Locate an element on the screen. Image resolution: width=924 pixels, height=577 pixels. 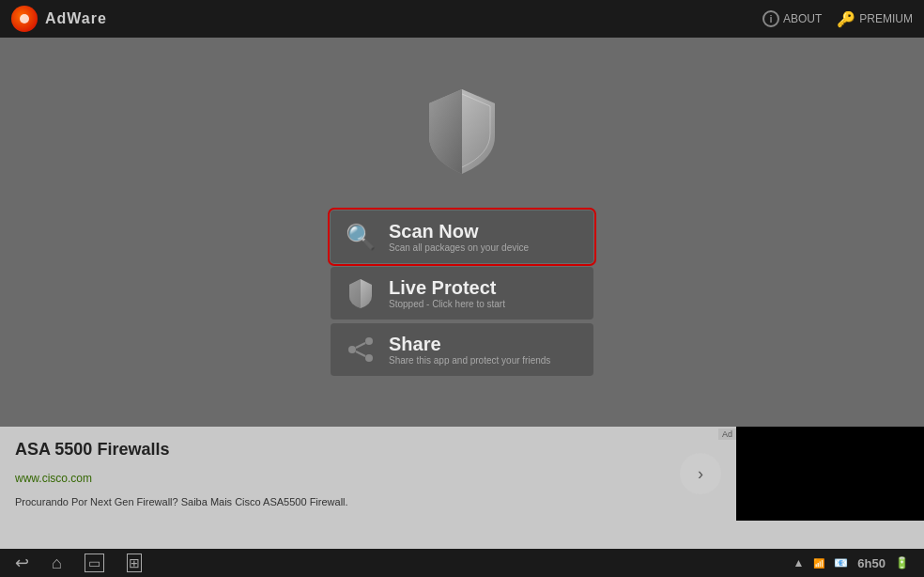
action-buttons-list: 🔍 Scan Now Scan all packages on your dev… is located at coordinates (462, 293).